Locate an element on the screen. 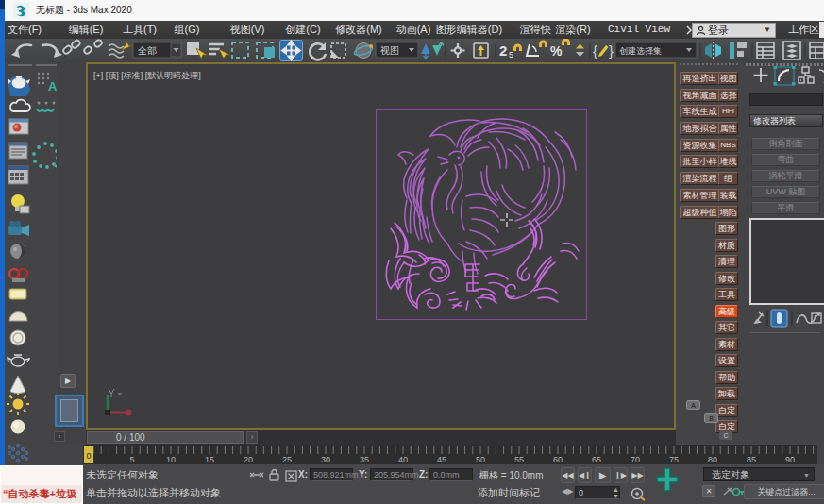 The width and height of the screenshot is (824, 504). svg-text: 15 is located at coordinates (210, 460).